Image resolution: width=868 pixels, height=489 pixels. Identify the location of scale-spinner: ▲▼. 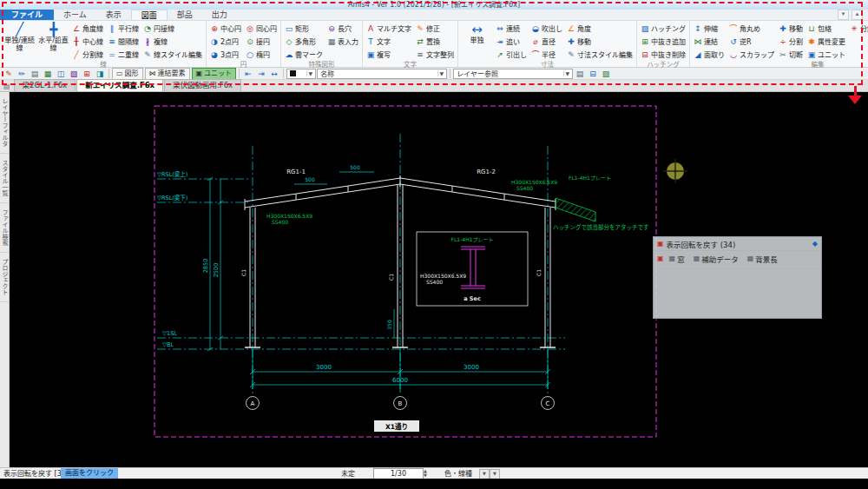
(425, 473).